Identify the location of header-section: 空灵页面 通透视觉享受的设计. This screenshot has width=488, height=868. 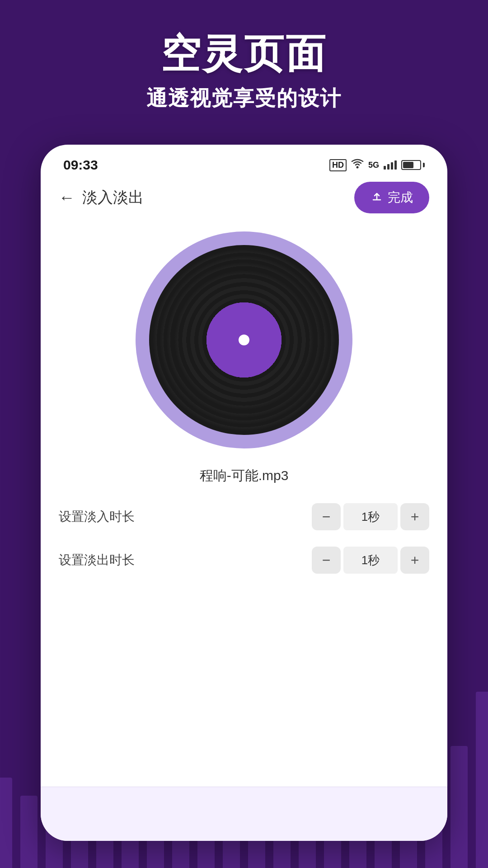
(244, 70).